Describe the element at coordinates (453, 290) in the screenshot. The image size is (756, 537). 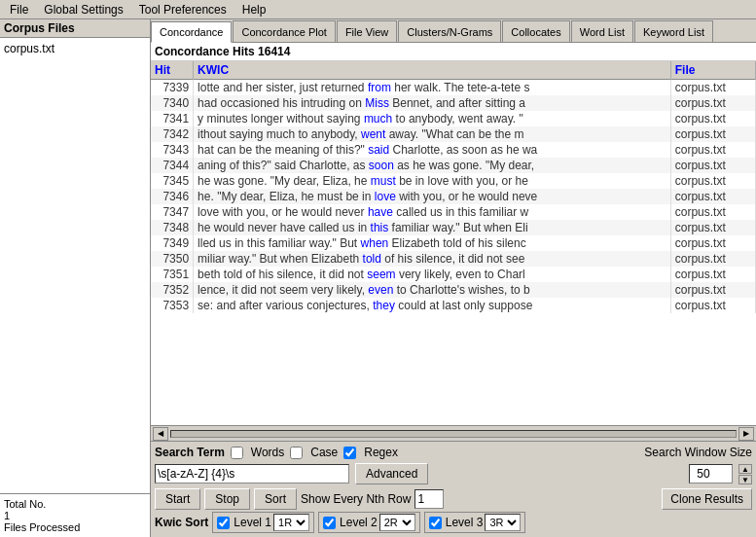
I see `table-row: 7352lence, it did not seem very likely, …` at that location.